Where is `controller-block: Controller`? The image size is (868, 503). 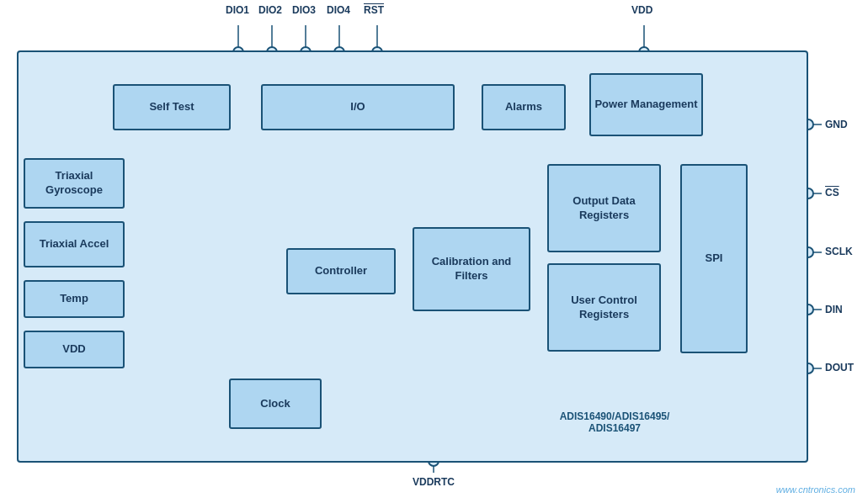
controller-block: Controller is located at coordinates (341, 271).